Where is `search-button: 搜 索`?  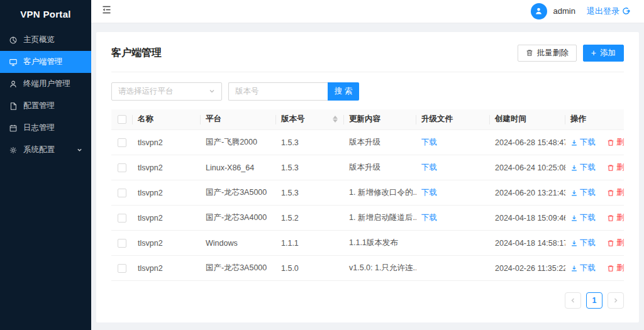 search-button: 搜 索 is located at coordinates (343, 92).